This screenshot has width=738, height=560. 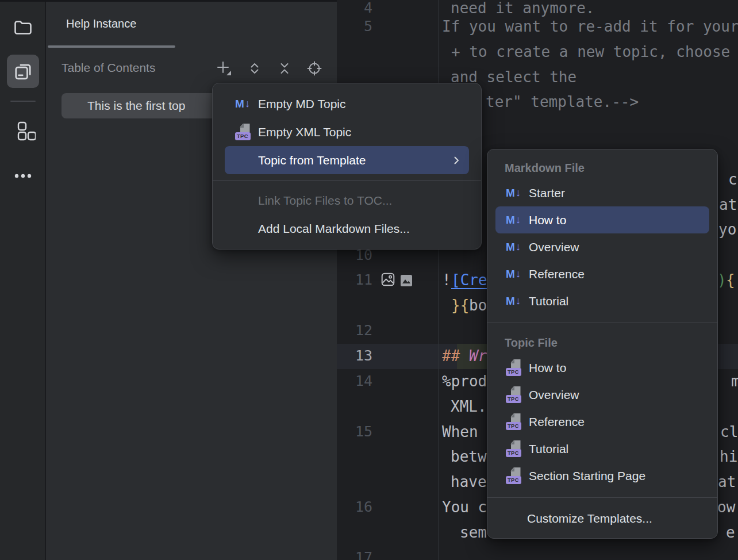 What do you see at coordinates (733, 179) in the screenshot?
I see `code-fragment: c` at bounding box center [733, 179].